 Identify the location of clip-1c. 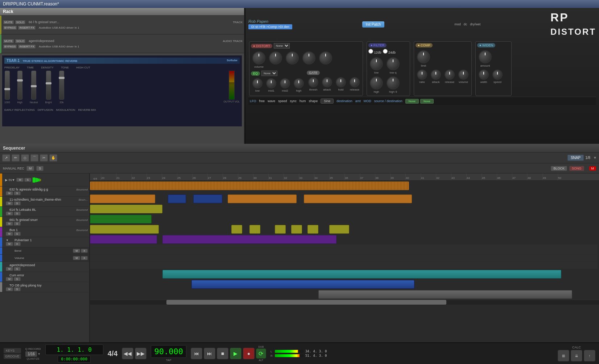
(208, 199).